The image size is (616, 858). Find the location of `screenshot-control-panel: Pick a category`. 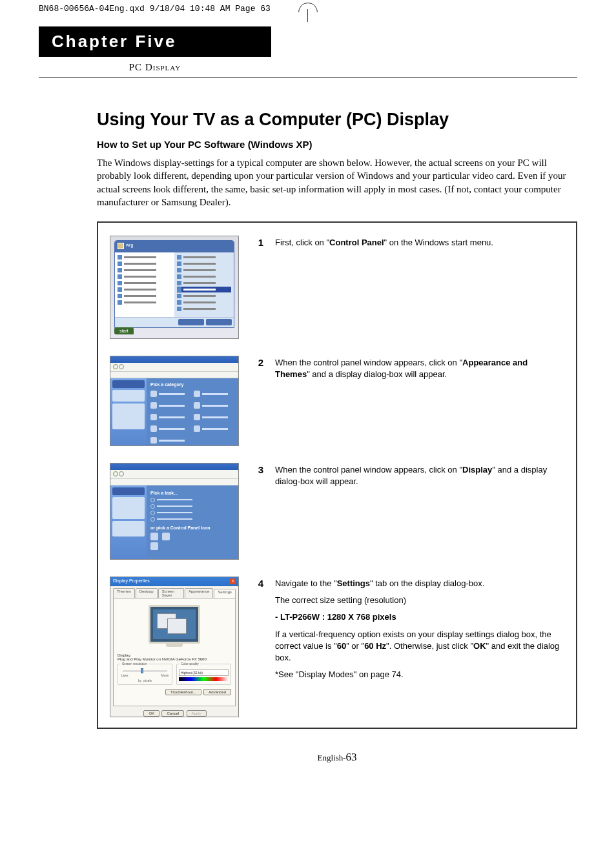

screenshot-control-panel: Pick a category is located at coordinates (174, 401).